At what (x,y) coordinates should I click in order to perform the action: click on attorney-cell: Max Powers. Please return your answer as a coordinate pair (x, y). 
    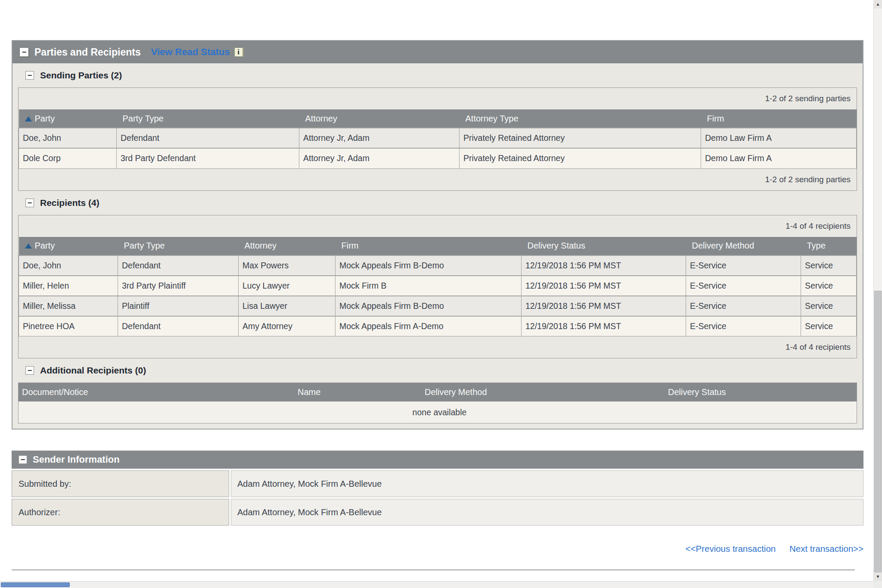
    Looking at the image, I should click on (287, 265).